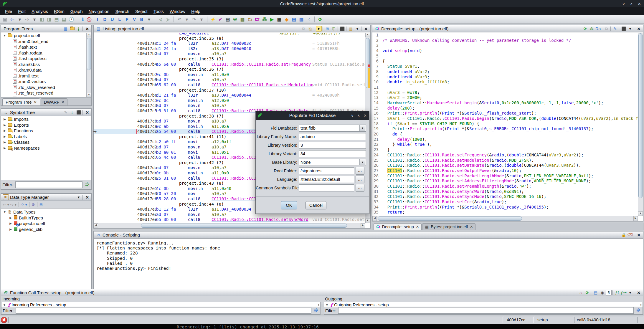 Image resolution: width=644 pixels, height=329 pixels. What do you see at coordinates (334, 29) in the screenshot?
I see `diff-view-icon: ⎅` at bounding box center [334, 29].